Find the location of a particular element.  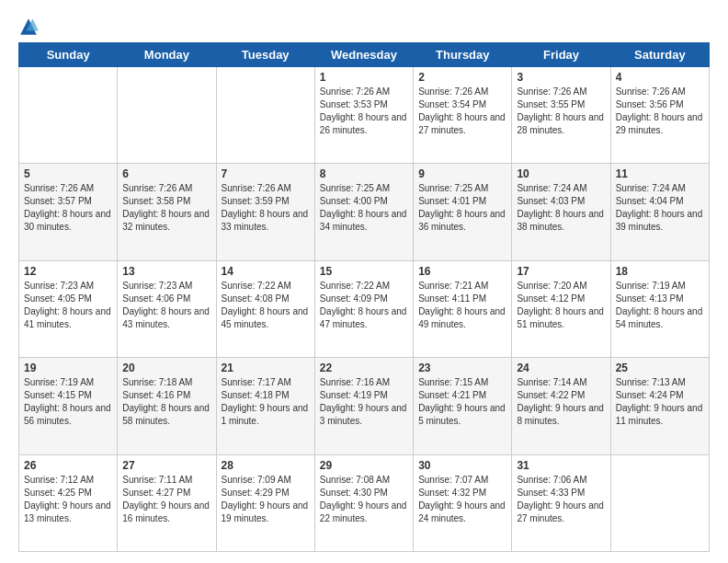

day-info: Sunrise: 7:19 AM Sunset: 4:15 PM Dayligh… is located at coordinates (68, 402).